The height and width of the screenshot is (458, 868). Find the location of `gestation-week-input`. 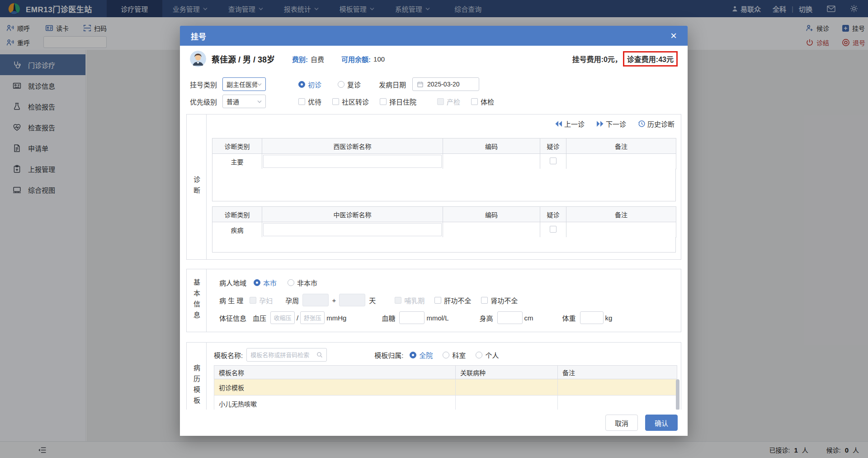

gestation-week-input is located at coordinates (316, 300).